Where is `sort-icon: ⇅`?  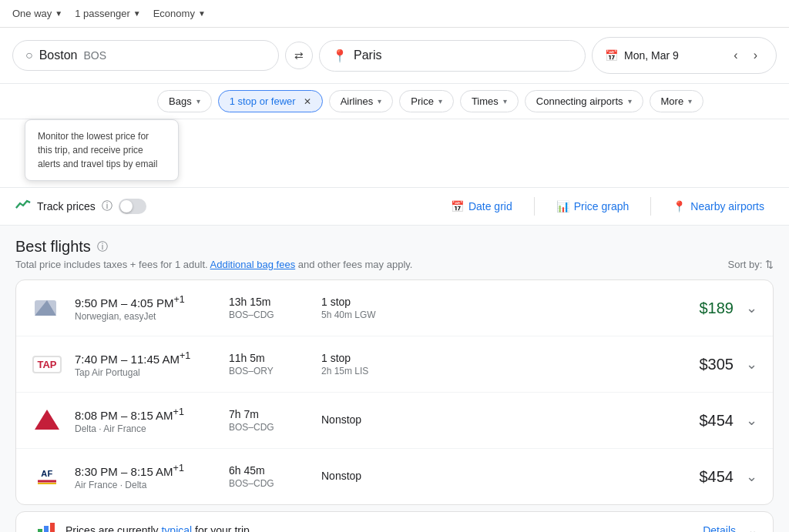 sort-icon: ⇅ is located at coordinates (769, 265).